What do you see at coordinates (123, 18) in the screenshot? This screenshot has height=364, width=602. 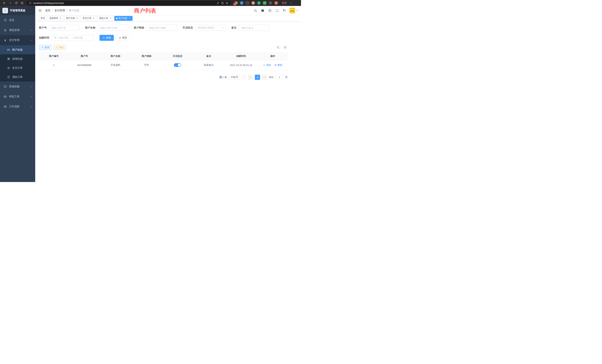 I see `tab-merchant-info: 商户信息` at bounding box center [123, 18].